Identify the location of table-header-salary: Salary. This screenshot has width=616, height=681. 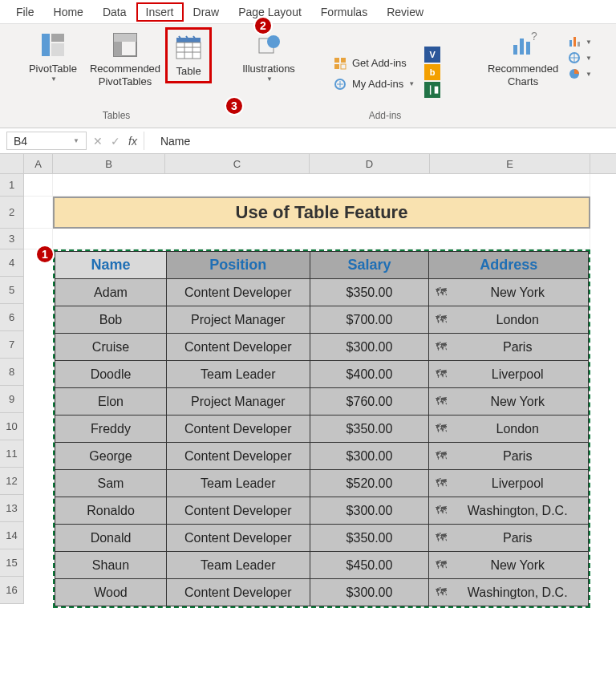
(369, 266).